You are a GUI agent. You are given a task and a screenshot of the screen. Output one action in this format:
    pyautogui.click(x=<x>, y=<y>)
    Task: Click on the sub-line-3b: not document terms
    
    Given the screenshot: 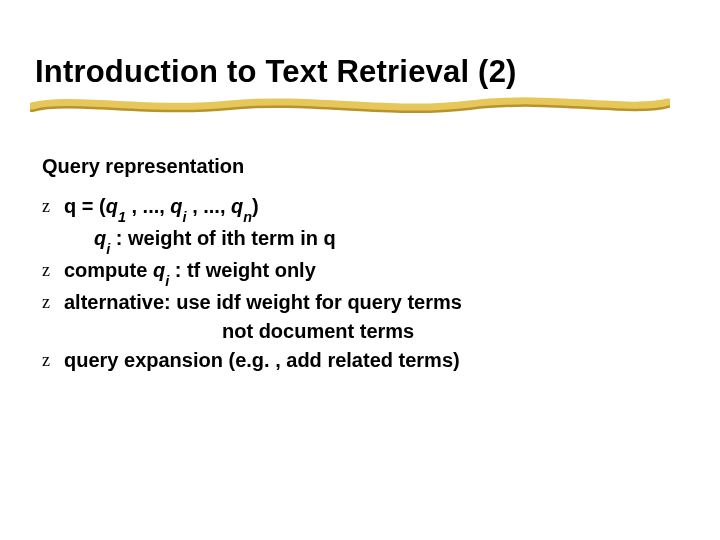 What is the action you would take?
    pyautogui.click(x=252, y=332)
    